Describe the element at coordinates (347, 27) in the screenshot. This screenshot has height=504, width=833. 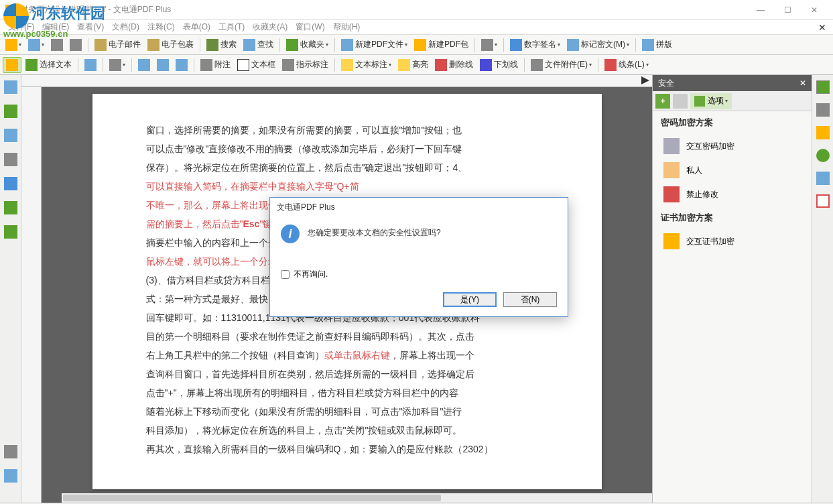
I see `menu-item: 帮助(H)` at that location.